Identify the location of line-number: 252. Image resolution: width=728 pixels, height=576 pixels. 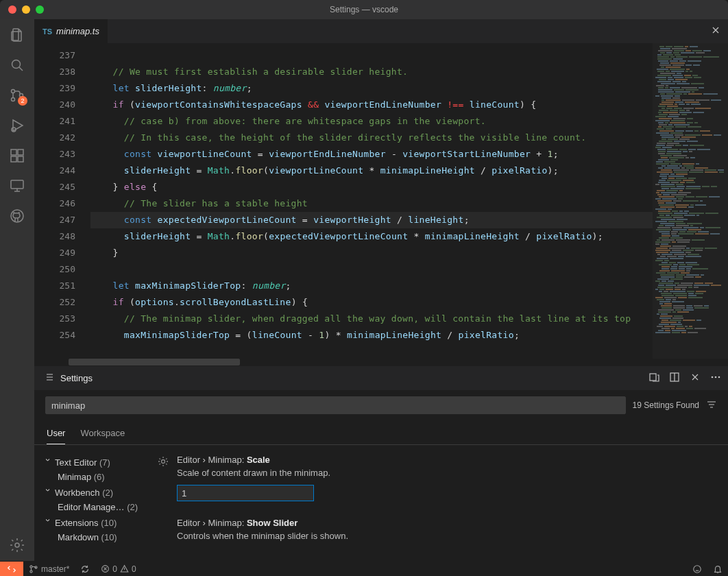
(55, 302).